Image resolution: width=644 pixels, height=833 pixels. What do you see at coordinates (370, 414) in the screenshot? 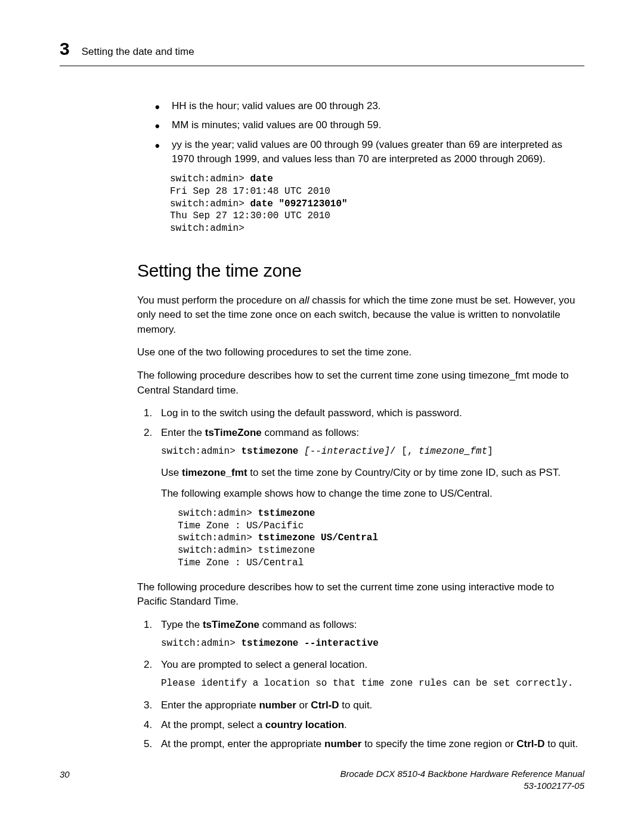
I see `step-item: Log in to the switch using the default p…` at bounding box center [370, 414].